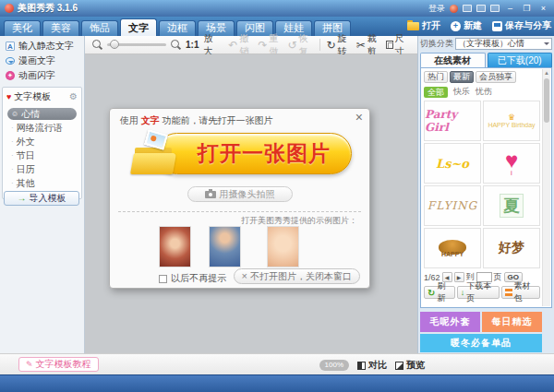  What do you see at coordinates (437, 9) in the screenshot?
I see `login-link: 登录` at bounding box center [437, 9].